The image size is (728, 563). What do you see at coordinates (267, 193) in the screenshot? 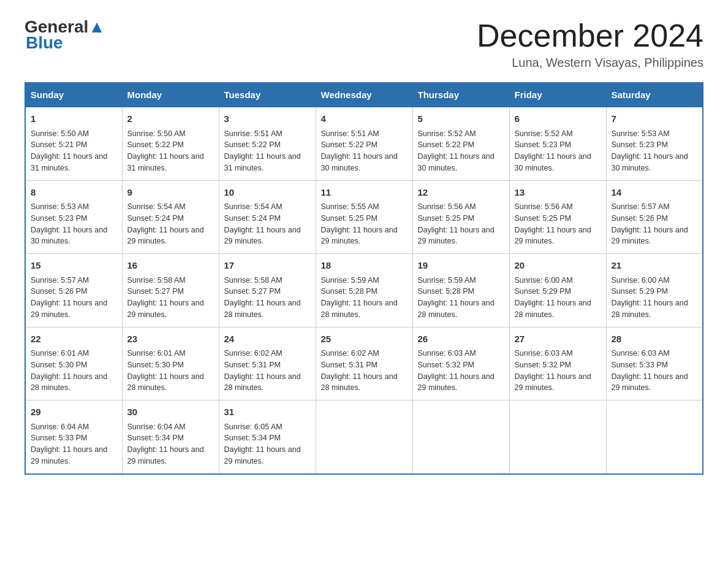
I see `day-number: 10` at bounding box center [267, 193].